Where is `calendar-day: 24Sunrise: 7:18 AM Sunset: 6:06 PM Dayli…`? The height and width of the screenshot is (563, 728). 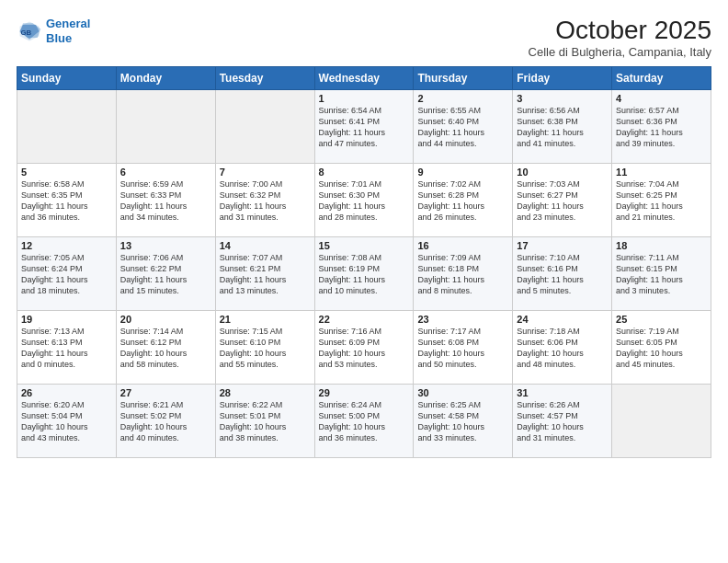 calendar-day: 24Sunrise: 7:18 AM Sunset: 6:06 PM Dayli… is located at coordinates (563, 347).